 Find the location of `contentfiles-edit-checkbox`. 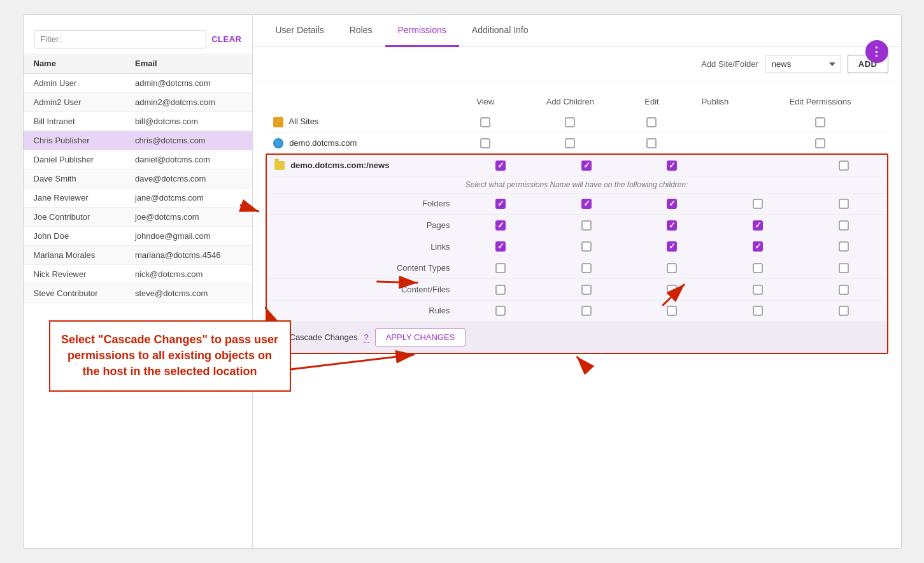

contentfiles-edit-checkbox is located at coordinates (672, 290).